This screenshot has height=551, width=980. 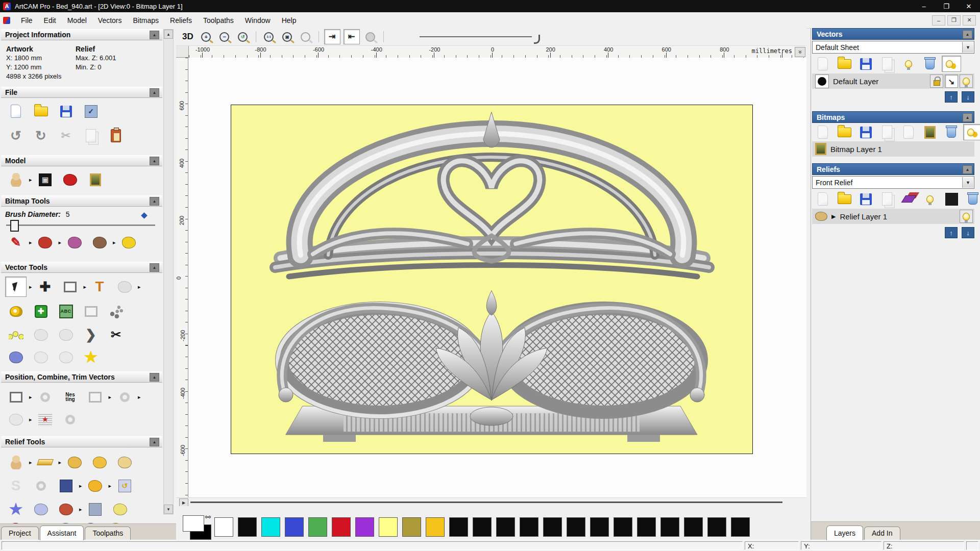 I want to click on relief-visibility-icon, so click(x=930, y=199).